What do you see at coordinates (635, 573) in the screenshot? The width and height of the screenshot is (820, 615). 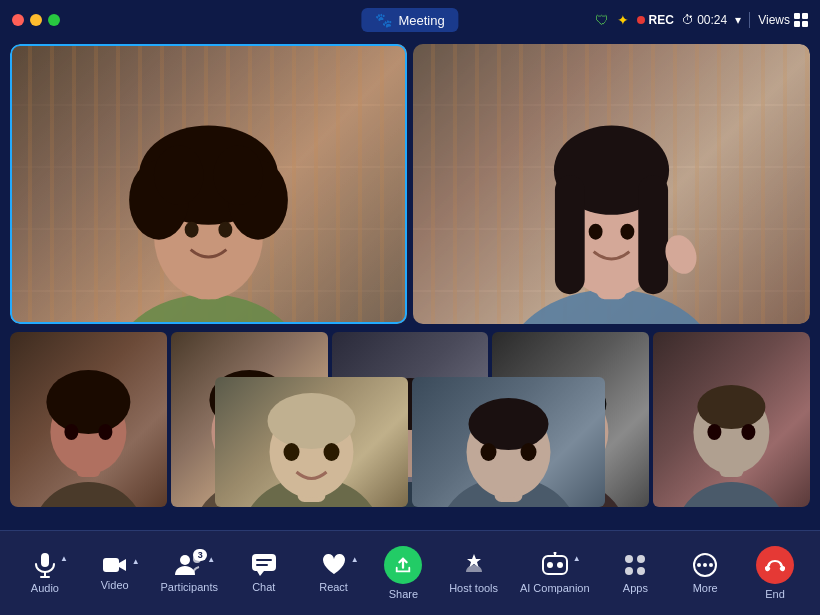 I see `apps-button: Apps` at bounding box center [635, 573].